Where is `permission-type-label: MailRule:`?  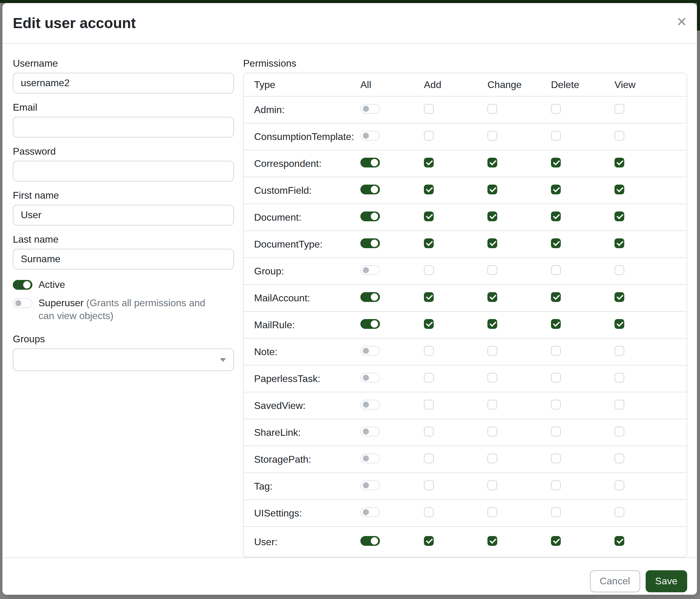 permission-type-label: MailRule: is located at coordinates (299, 325).